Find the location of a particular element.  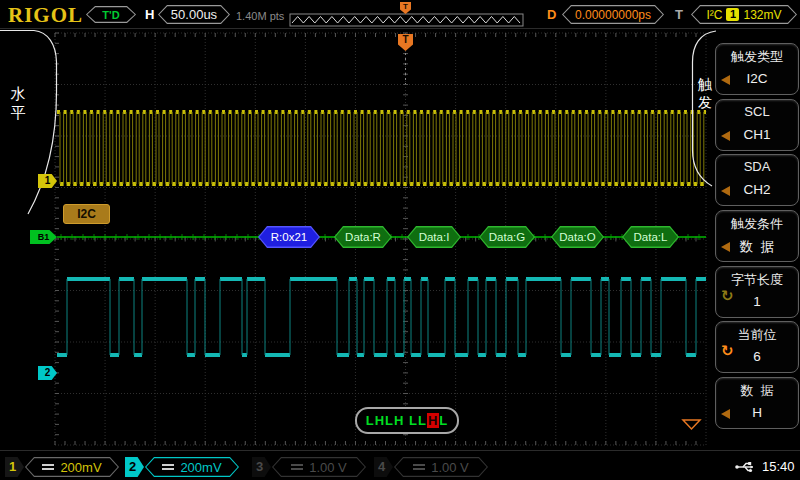

decode-protocol-label: I2C is located at coordinates (86, 214).